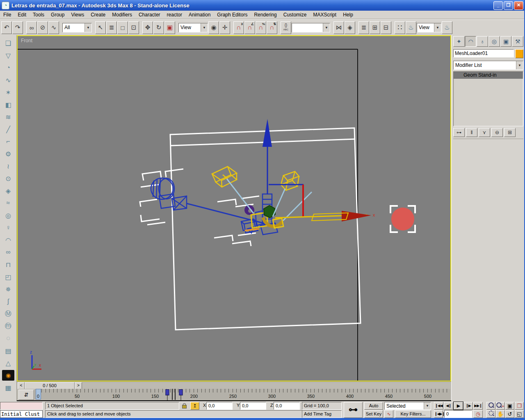 This screenshot has height=420, width=525. Describe the element at coordinates (439, 406) in the screenshot. I see `go-to-start-button: ❙◀◀` at that location.